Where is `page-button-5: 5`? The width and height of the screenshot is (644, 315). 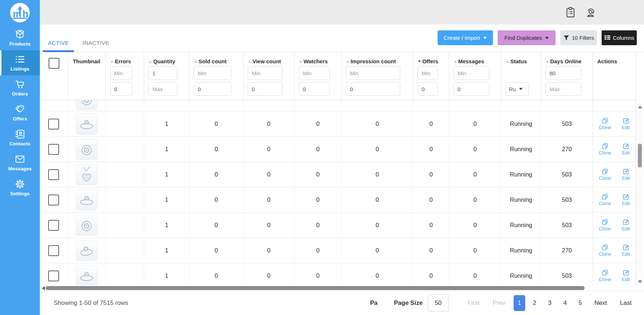
page-button-5: 5 is located at coordinates (580, 303).